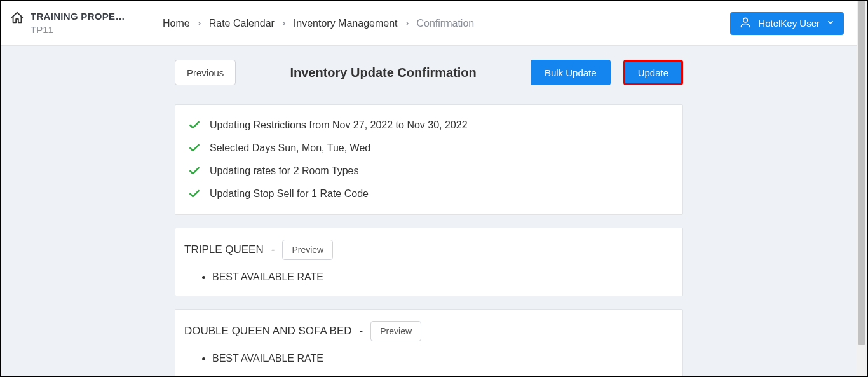  What do you see at coordinates (862, 188) in the screenshot?
I see `scrollbar` at bounding box center [862, 188].